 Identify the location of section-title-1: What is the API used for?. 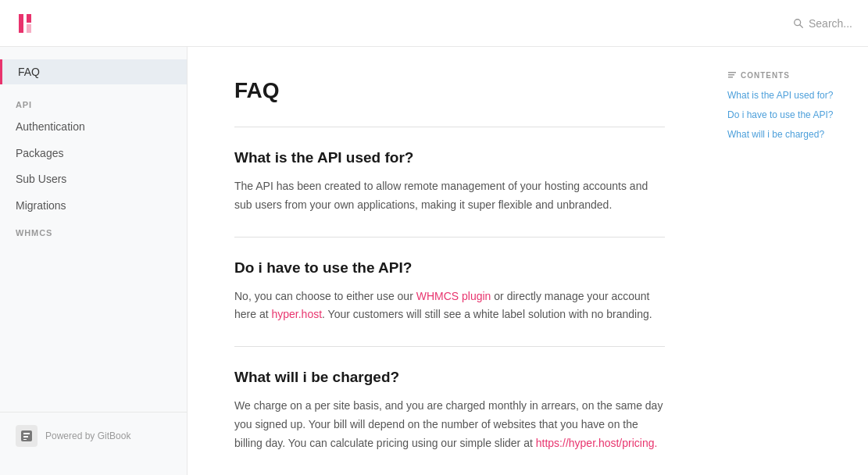
(450, 158).